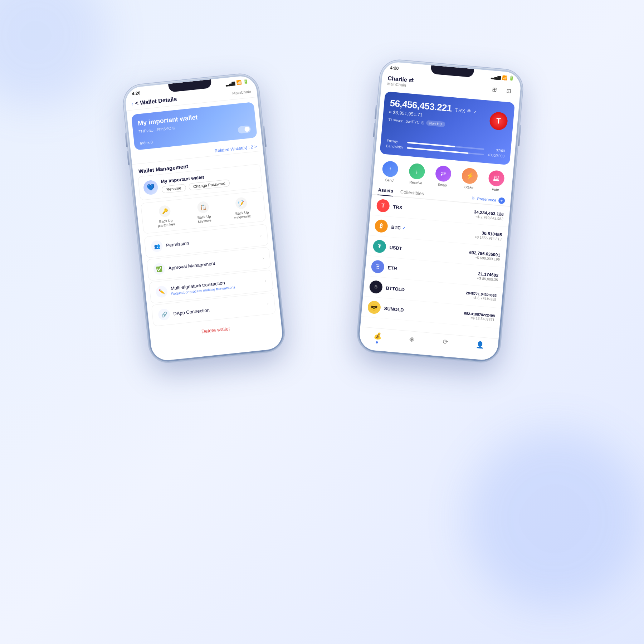 The height and width of the screenshot is (644, 644). Describe the element at coordinates (435, 262) in the screenshot. I see `asset-list: T TRX 34,234,453.126 ≈$ 2,760,842.982 ₿ …` at that location.